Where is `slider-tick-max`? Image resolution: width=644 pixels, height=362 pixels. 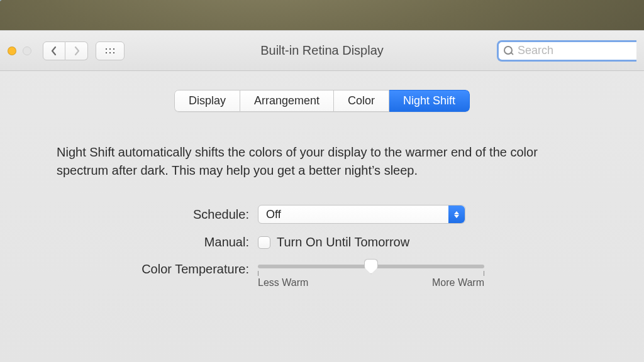 slider-tick-max is located at coordinates (484, 273).